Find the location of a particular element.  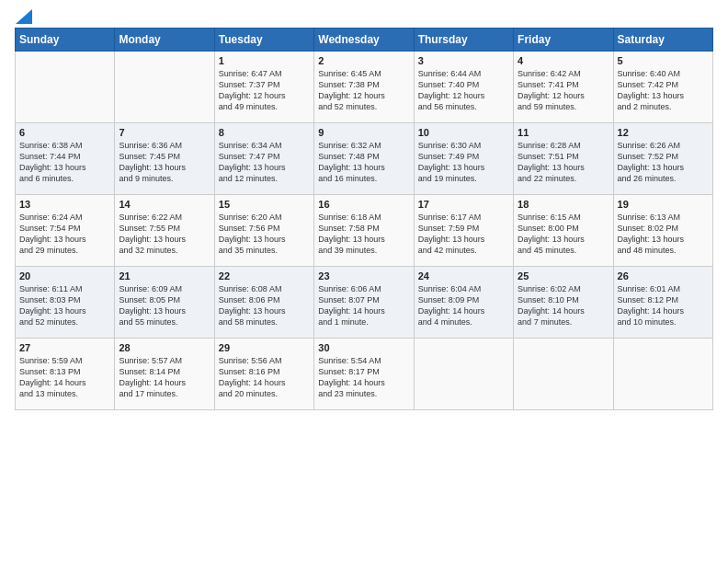

day-cell: 16Sunrise: 6:18 AM Sunset: 7:58 PM Dayli… is located at coordinates (364, 231).